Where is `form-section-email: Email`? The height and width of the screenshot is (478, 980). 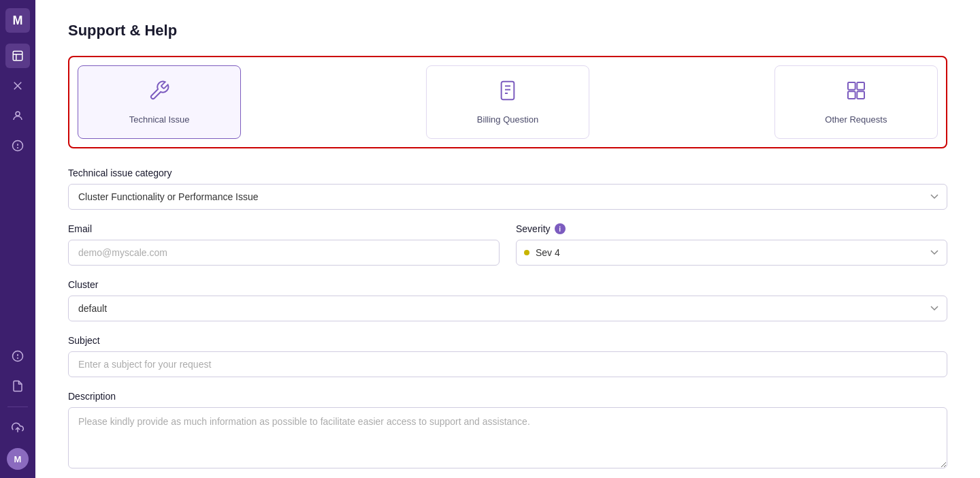 form-section-email: Email is located at coordinates (284, 244).